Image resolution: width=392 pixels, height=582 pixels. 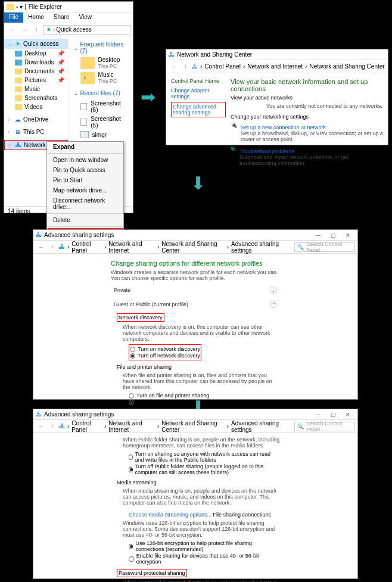 What do you see at coordinates (85, 204) in the screenshot?
I see `menu-disconnect-drive: Disconnect network drive...` at bounding box center [85, 204].